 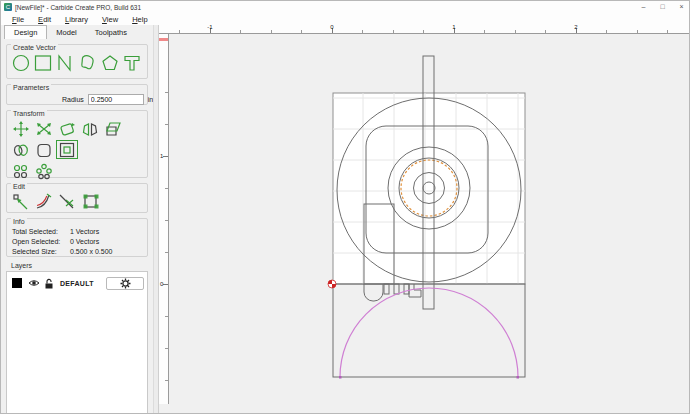 What do you see at coordinates (77, 144) in the screenshot?
I see `transform-group: Transform` at bounding box center [77, 144].